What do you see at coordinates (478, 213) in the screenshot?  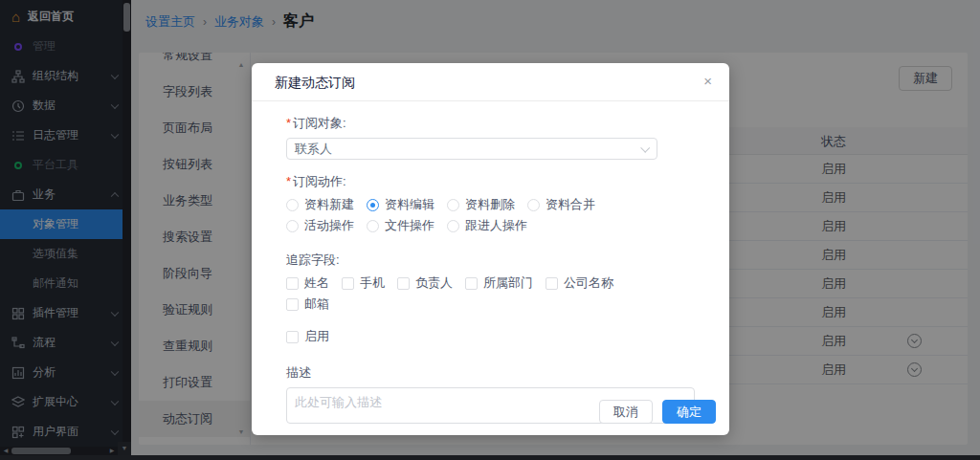 I see `subscribe-action-radio-group: 资料新建 资料编辑 资料删除 资料合并 活动操作 文件操作 跟进人操作` at bounding box center [478, 213].